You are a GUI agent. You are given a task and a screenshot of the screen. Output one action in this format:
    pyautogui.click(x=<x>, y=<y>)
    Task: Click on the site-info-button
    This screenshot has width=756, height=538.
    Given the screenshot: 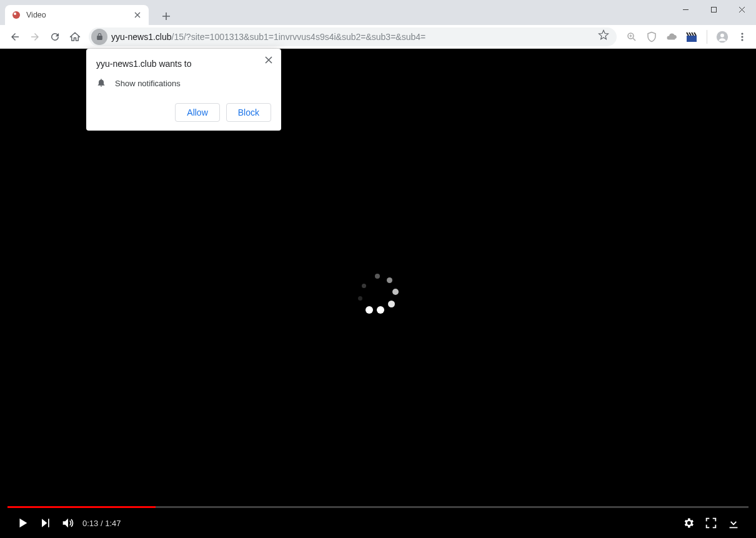 What is the action you would take?
    pyautogui.click(x=99, y=37)
    